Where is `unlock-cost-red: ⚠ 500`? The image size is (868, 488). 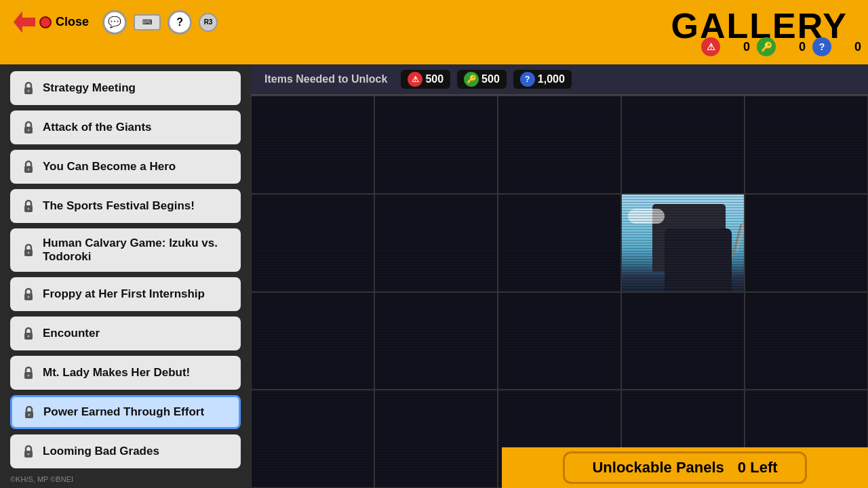 unlock-cost-red: ⚠ 500 is located at coordinates (426, 79).